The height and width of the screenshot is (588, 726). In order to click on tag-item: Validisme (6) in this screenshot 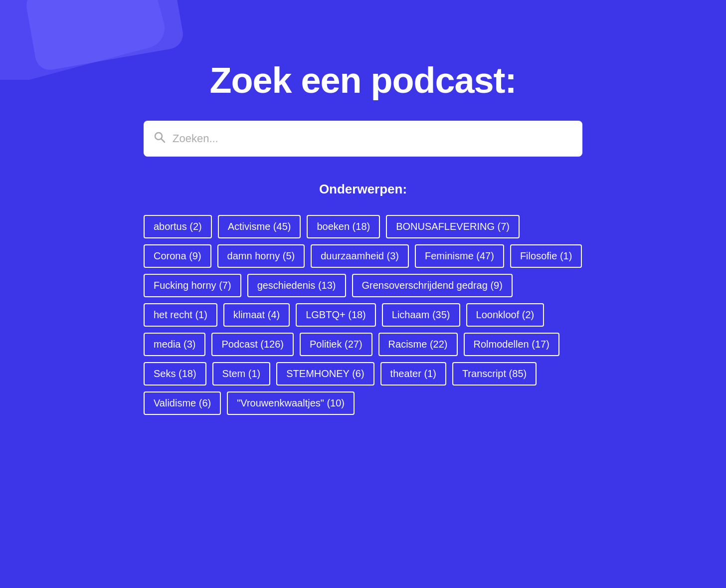, I will do `click(182, 403)`.